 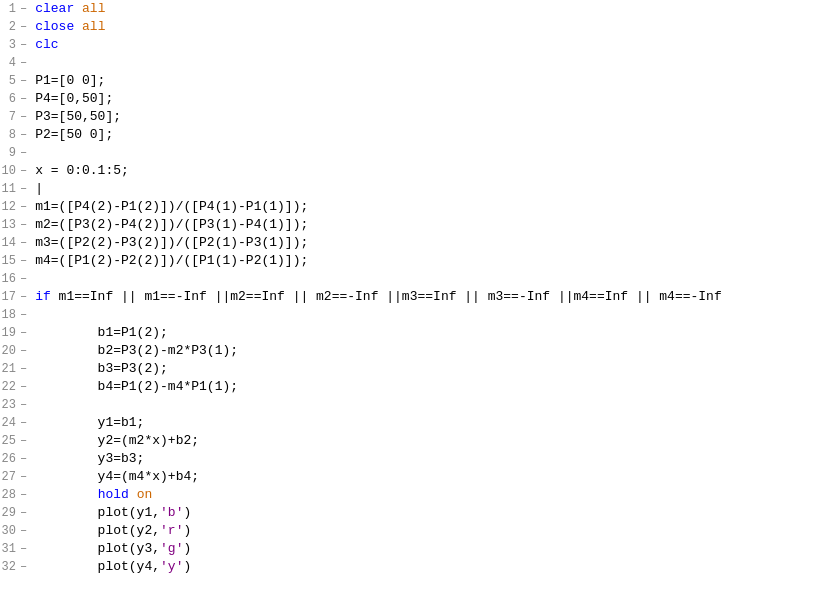 I want to click on code-line: 2–close all, so click(x=408, y=27).